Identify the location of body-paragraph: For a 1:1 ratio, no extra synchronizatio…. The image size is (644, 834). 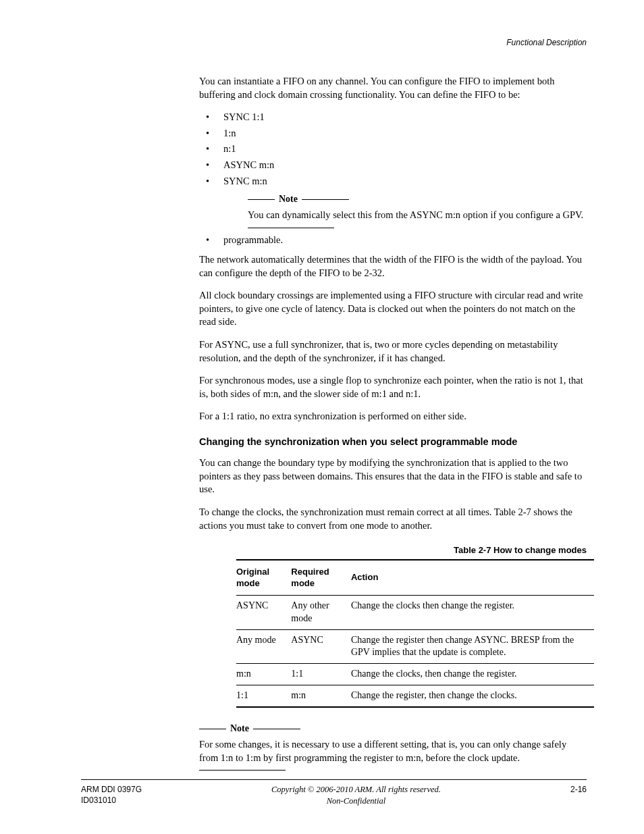
(393, 417).